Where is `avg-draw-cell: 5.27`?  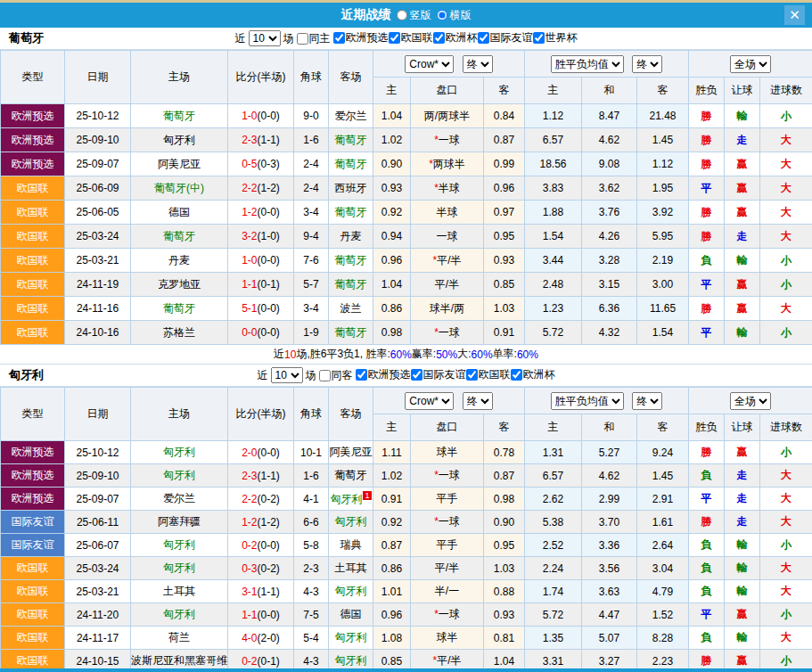
avg-draw-cell: 5.27 is located at coordinates (610, 453).